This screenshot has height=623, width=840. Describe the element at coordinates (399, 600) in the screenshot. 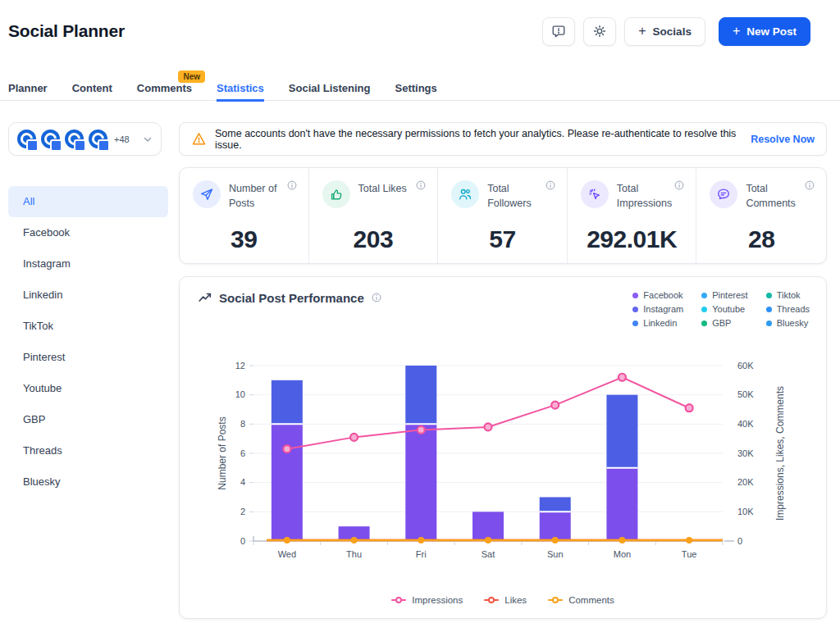

I see `impressions-marker` at that location.